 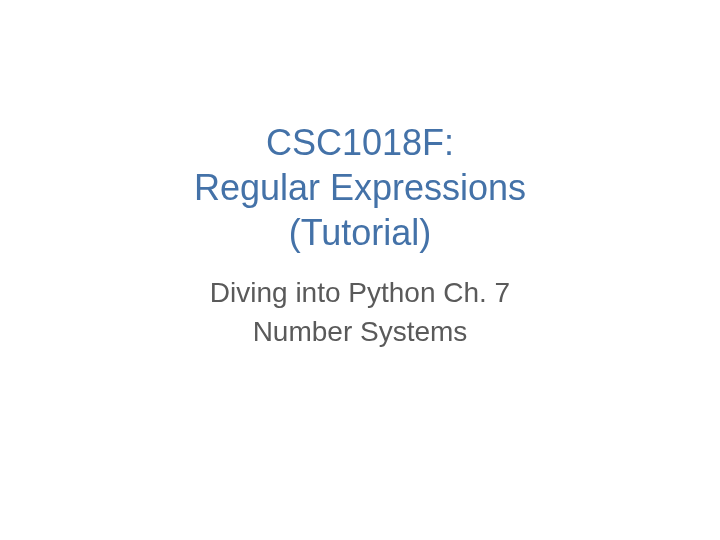 I want to click on subtitle-line-2: Number Systems, so click(x=360, y=332).